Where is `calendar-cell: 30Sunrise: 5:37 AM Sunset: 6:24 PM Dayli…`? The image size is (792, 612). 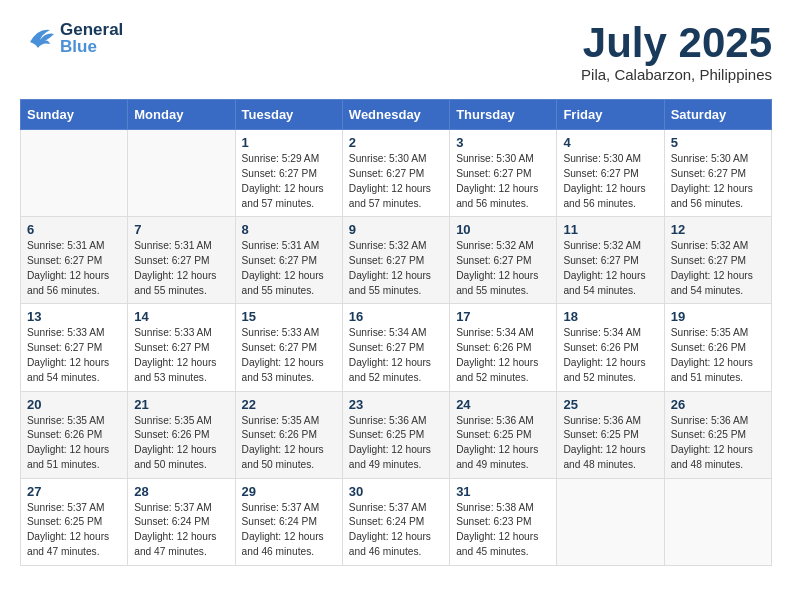 calendar-cell: 30Sunrise: 5:37 AM Sunset: 6:24 PM Dayli… is located at coordinates (396, 522).